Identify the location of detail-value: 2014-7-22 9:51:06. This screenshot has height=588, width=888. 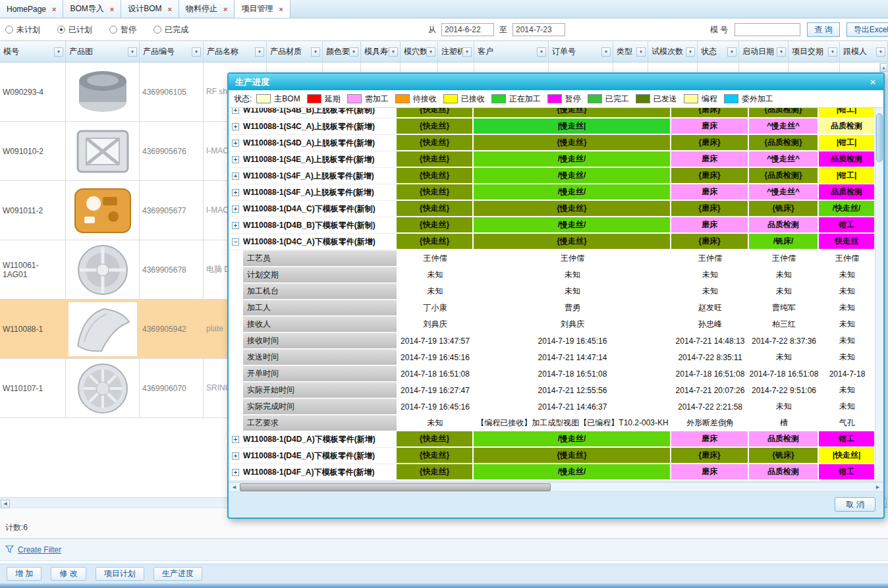
(784, 390).